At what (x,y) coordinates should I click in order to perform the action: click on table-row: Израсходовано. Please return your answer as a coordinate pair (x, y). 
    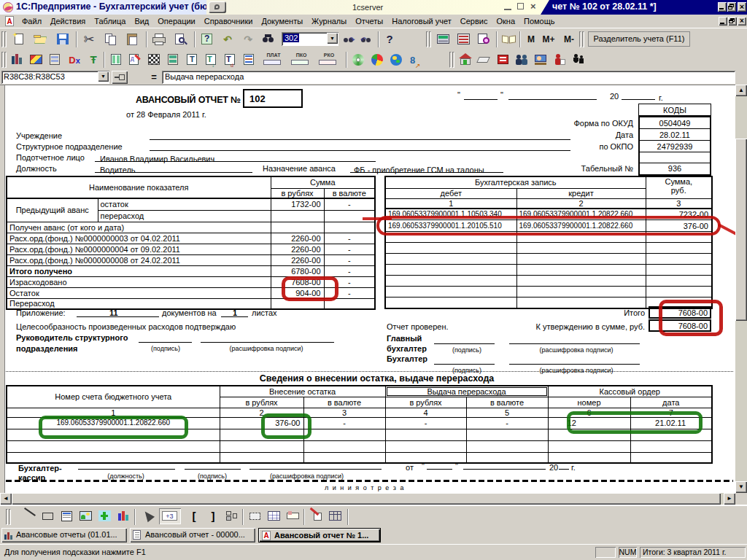
    Looking at the image, I should click on (139, 281).